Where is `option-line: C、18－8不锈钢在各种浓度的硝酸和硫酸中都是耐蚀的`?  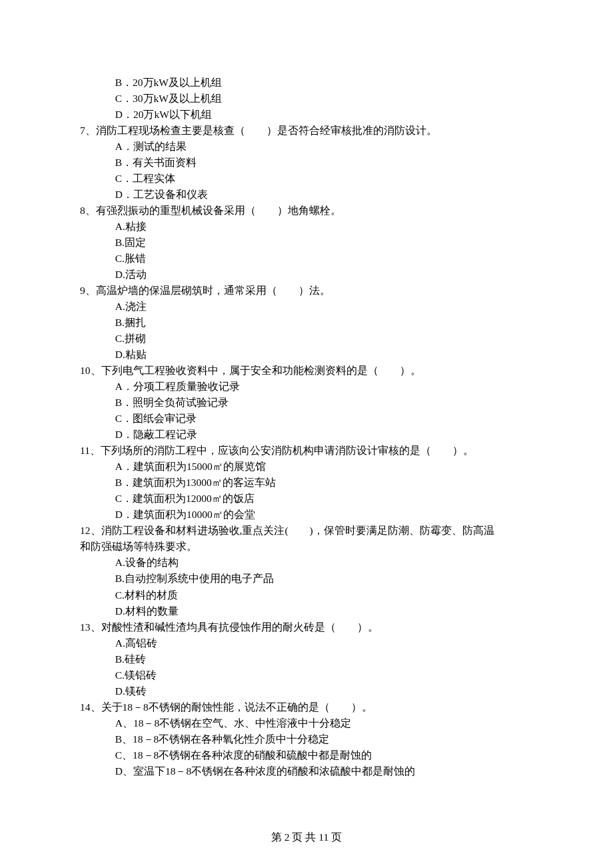 option-line: C、18－8不锈钢在各种浓度的硝酸和硫酸中都是耐蚀的 is located at coordinates (306, 755).